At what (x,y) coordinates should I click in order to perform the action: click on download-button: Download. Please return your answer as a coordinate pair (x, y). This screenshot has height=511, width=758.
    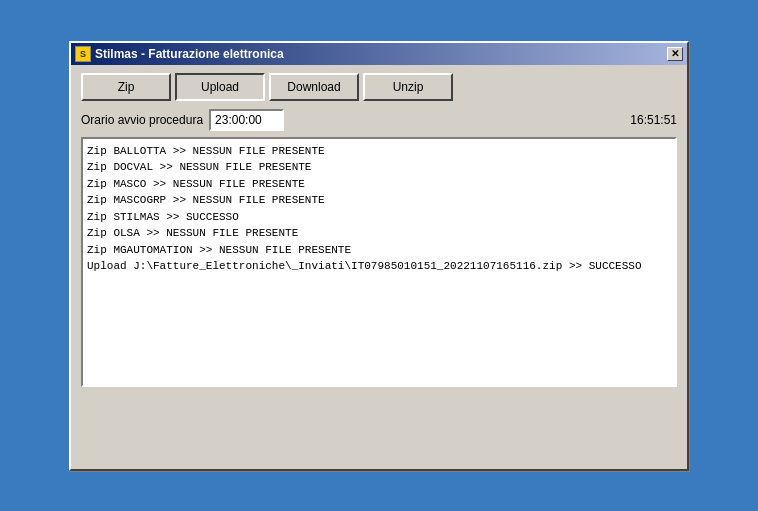
    Looking at the image, I should click on (314, 87).